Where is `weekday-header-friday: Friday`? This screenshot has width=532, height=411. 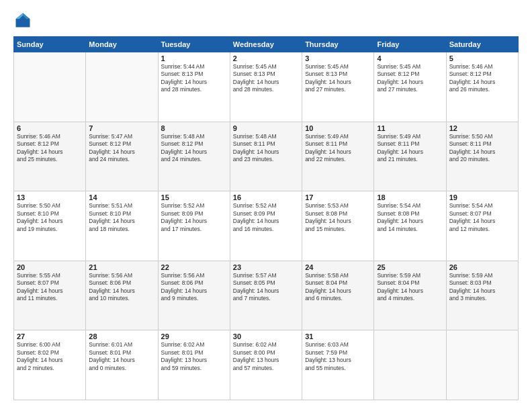
weekday-header-friday: Friday is located at coordinates (410, 44).